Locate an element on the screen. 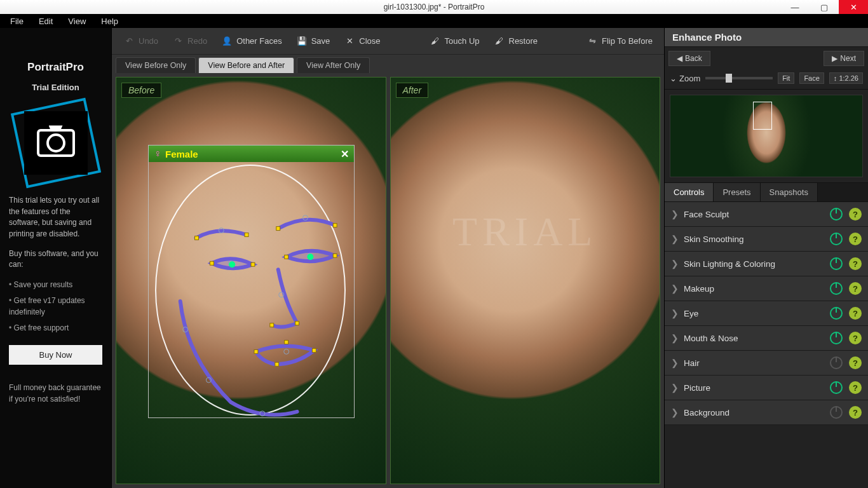 The width and height of the screenshot is (868, 488). zoom-face-button: Face is located at coordinates (811, 78).